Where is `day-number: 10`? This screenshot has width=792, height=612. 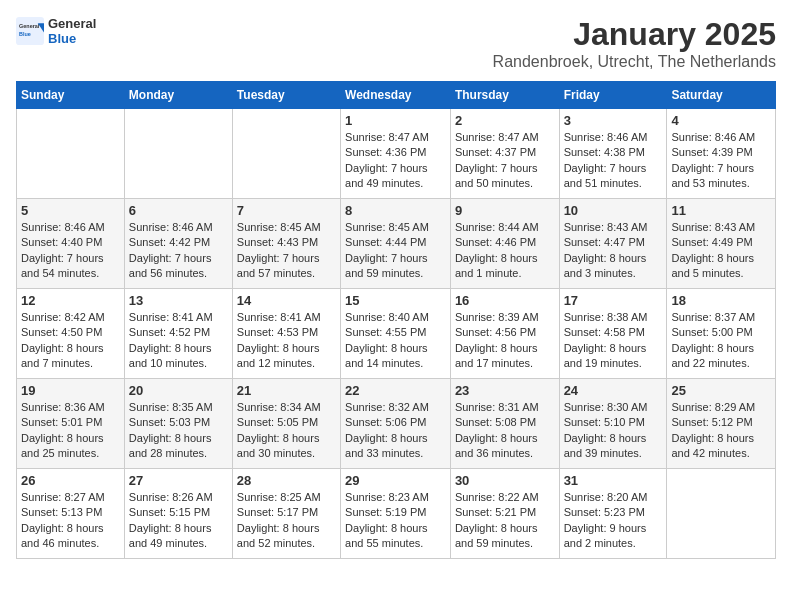 day-number: 10 is located at coordinates (614, 210).